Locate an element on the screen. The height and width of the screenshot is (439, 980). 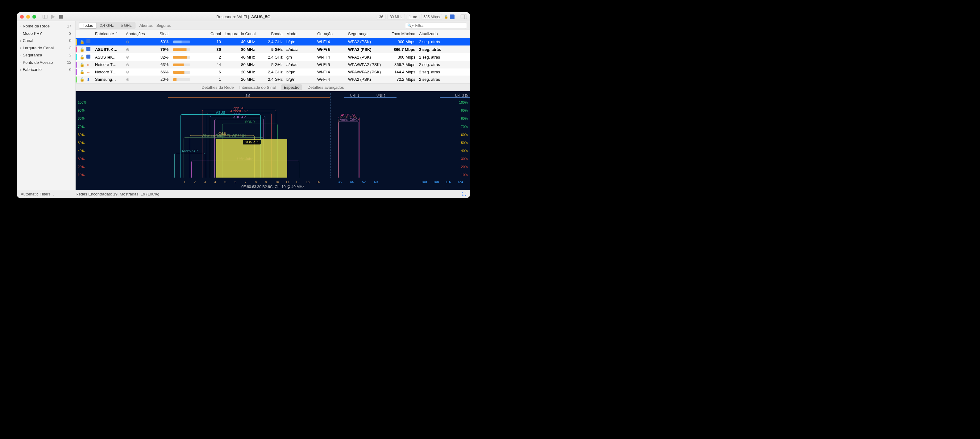
search-input is located at coordinates (440, 26).